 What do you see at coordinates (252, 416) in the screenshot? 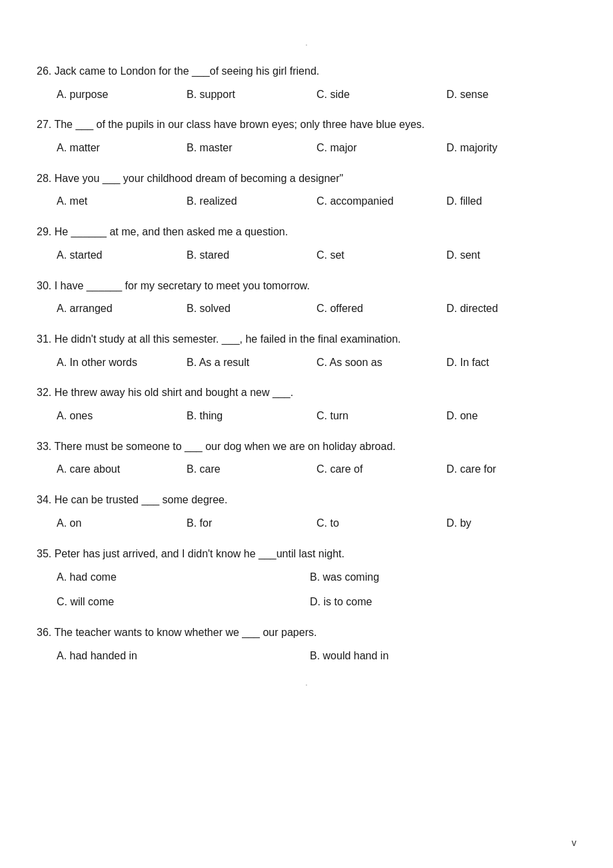
I see `option: B. thing` at bounding box center [252, 416].